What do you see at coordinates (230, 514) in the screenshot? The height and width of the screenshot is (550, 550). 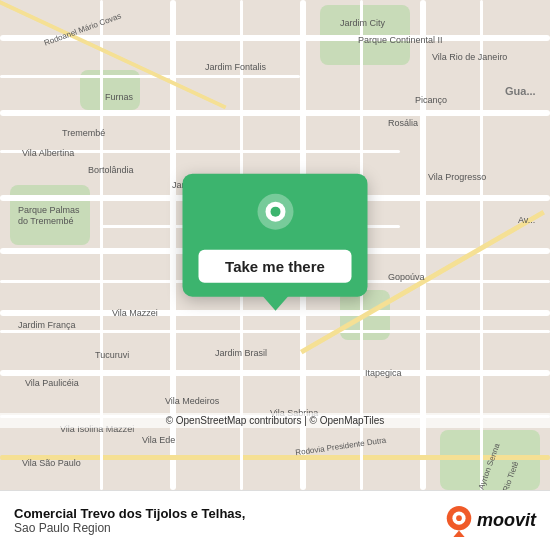 I see `place-name: Comercial Trevo dos Tijolos e Telhas,` at bounding box center [230, 514].